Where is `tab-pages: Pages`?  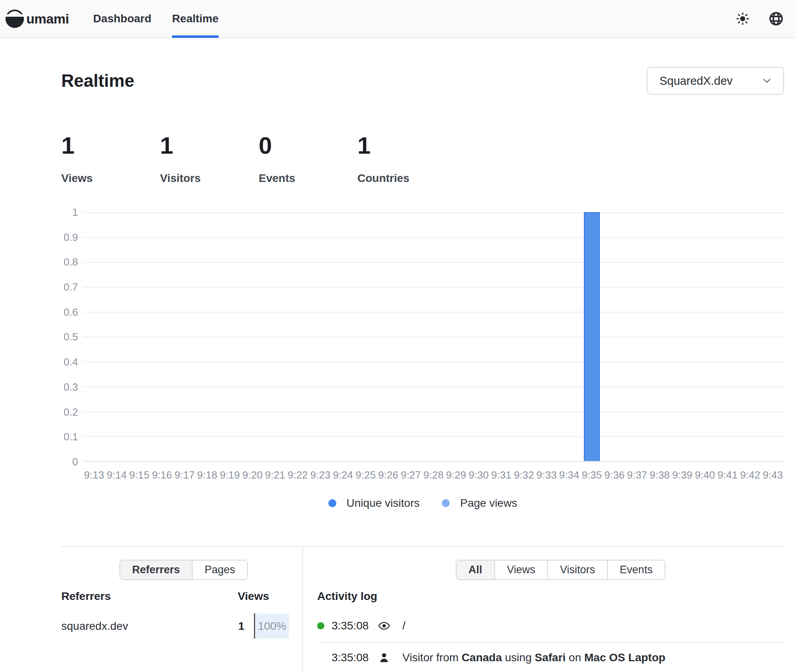
tab-pages: Pages is located at coordinates (220, 570).